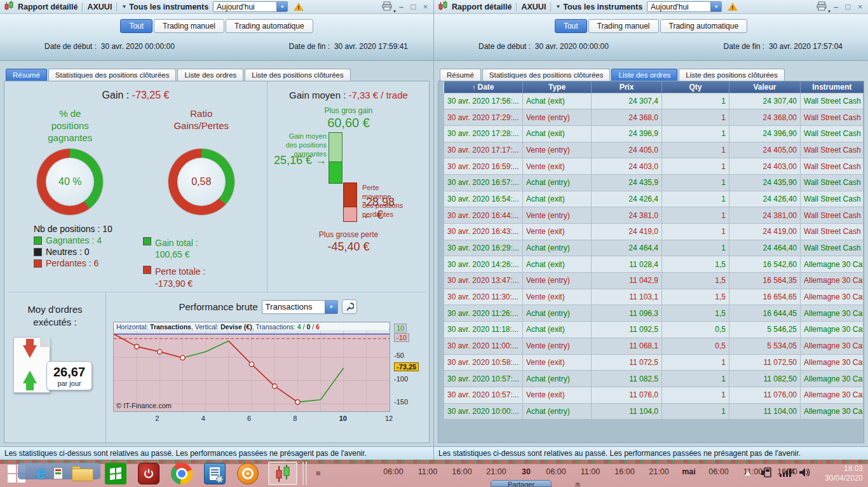 The image size is (868, 487). What do you see at coordinates (627, 362) in the screenshot?
I see `order-cell: 11 072,5` at bounding box center [627, 362].